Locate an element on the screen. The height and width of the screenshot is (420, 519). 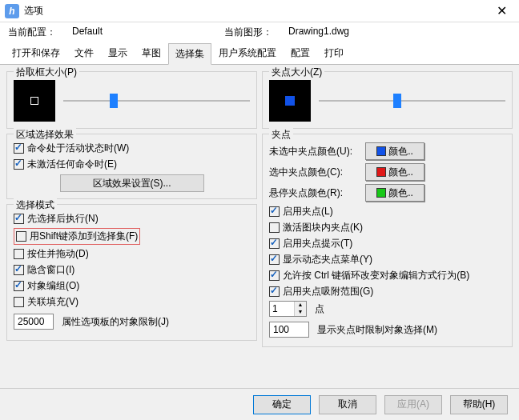
color-button-hover: 颜色.. is located at coordinates (395, 193).